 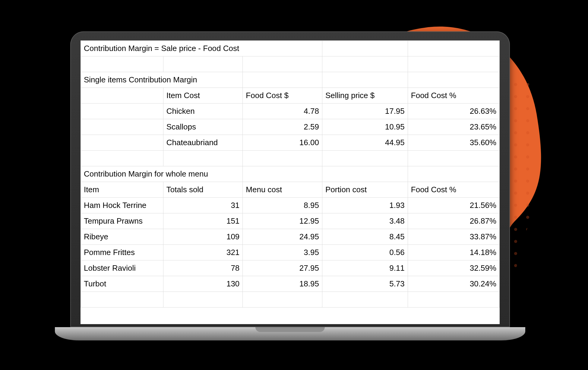 I want to click on s2-portion-cost: 3.48, so click(x=365, y=221).